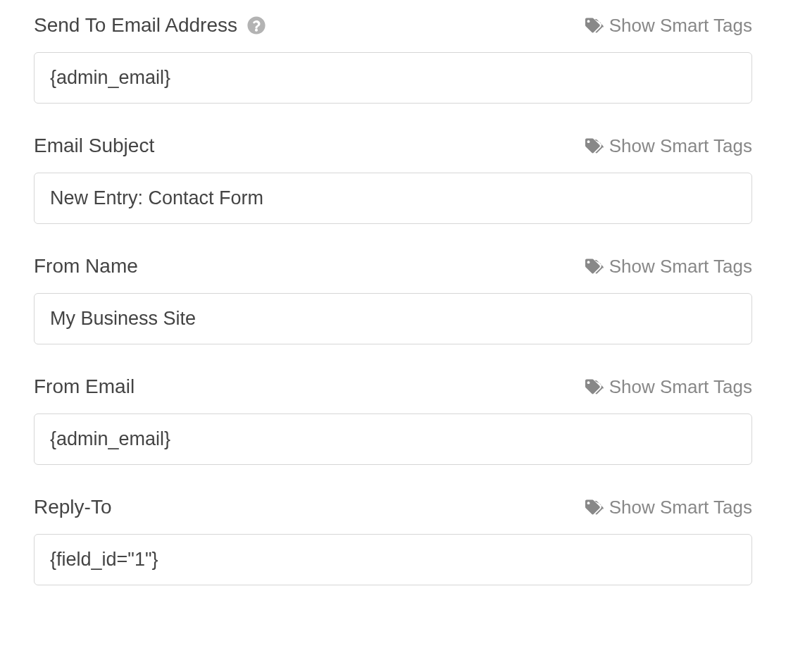 The width and height of the screenshot is (786, 672). What do you see at coordinates (85, 387) in the screenshot?
I see `label-text: From Email` at bounding box center [85, 387].